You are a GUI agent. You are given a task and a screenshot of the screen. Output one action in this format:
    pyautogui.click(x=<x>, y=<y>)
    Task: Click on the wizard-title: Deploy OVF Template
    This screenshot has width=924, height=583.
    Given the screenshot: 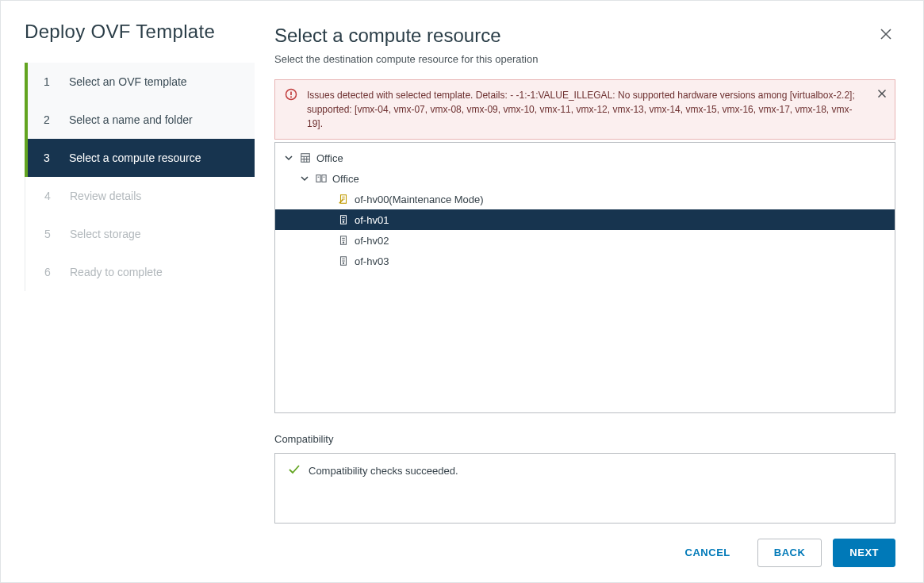 What is the action you would take?
    pyautogui.click(x=128, y=41)
    